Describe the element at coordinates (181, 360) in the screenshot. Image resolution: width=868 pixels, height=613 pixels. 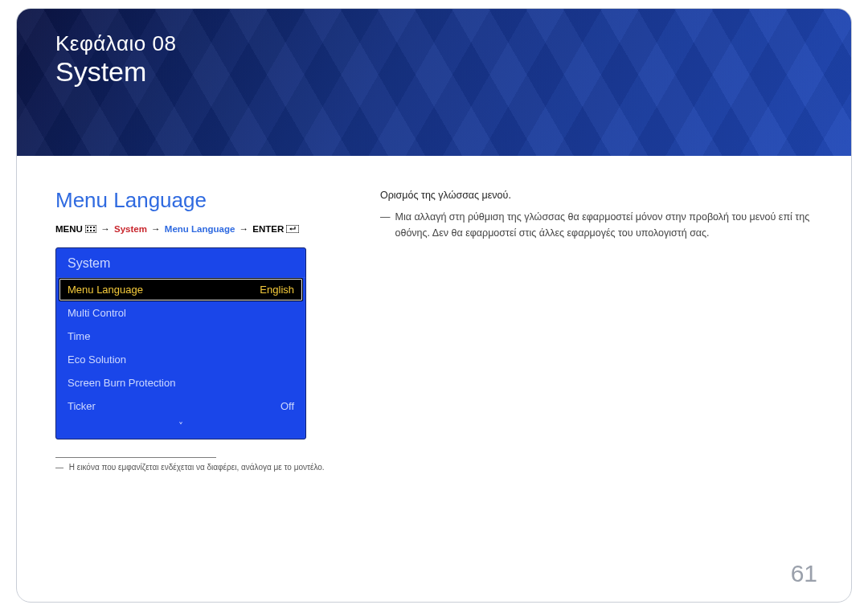
I see `osd-row-eco-solution: Eco Solution` at that location.